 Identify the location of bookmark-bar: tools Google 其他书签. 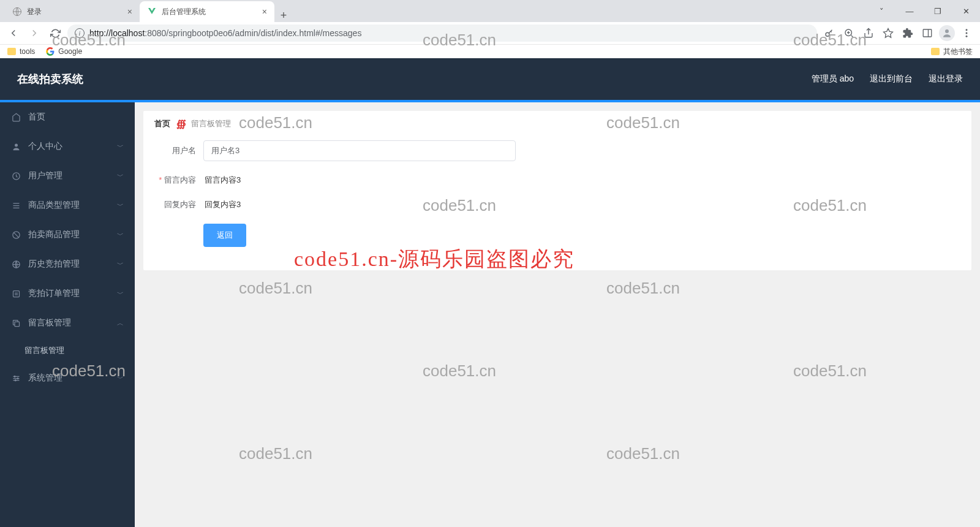
(490, 51).